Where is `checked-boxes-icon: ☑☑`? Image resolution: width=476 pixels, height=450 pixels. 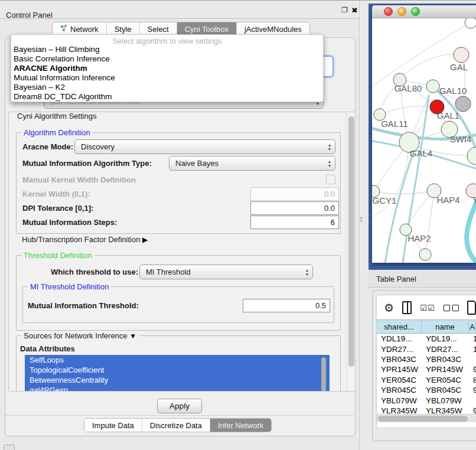
checked-boxes-icon: ☑☑ is located at coordinates (428, 308).